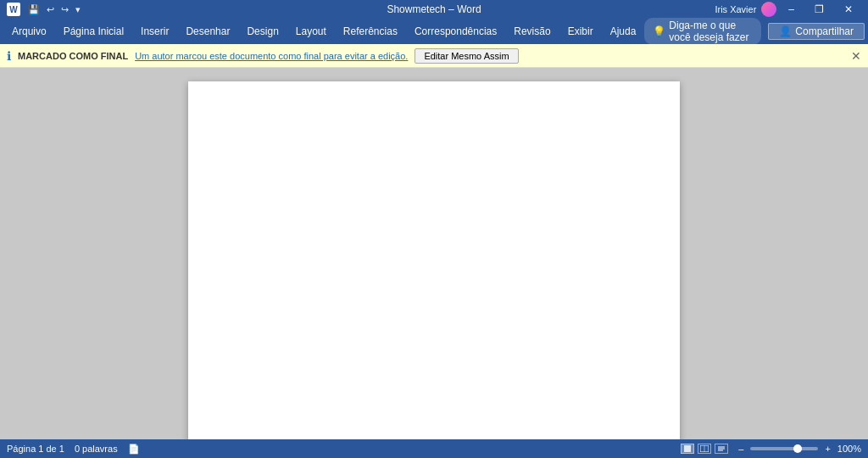  Describe the element at coordinates (798, 449) in the screenshot. I see `zoom-thumb` at that location.